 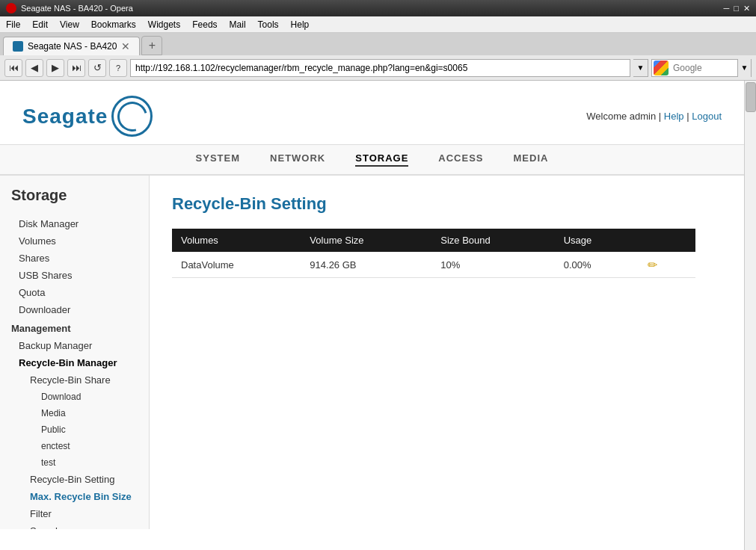 What do you see at coordinates (750, 315) in the screenshot?
I see `scrollbar` at bounding box center [750, 315].